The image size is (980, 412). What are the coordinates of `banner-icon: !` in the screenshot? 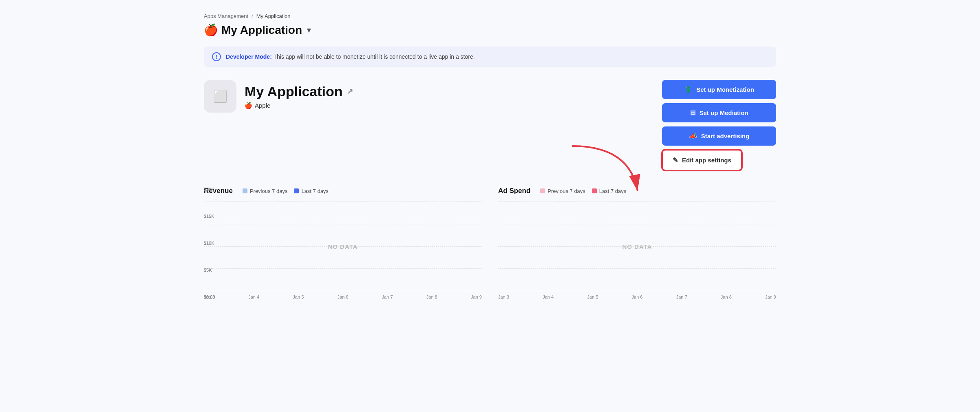 It's located at (216, 57).